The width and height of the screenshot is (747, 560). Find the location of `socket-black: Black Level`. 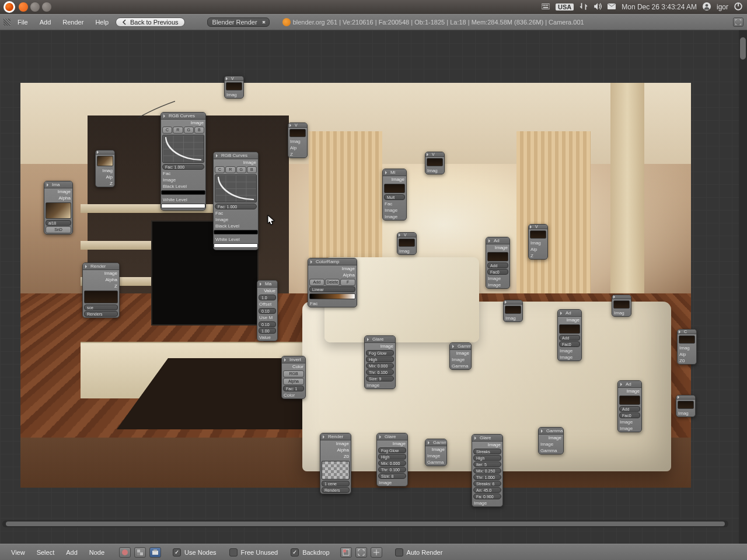

socket-black: Black Level is located at coordinates (236, 226).